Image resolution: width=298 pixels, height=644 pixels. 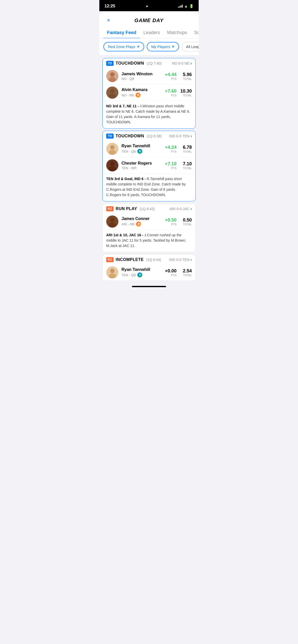 I want to click on chevron-right-icon-4: ›, so click(x=191, y=260).